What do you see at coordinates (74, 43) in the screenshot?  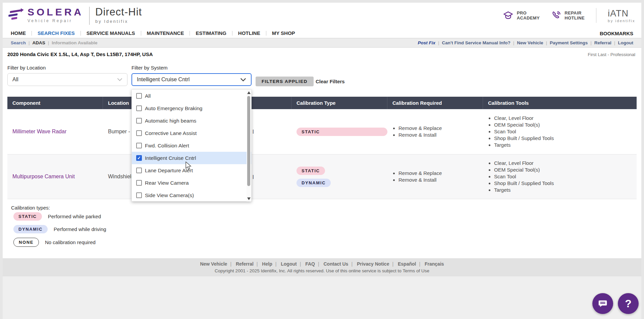 I see `subnav-information-available: Information Available` at bounding box center [74, 43].